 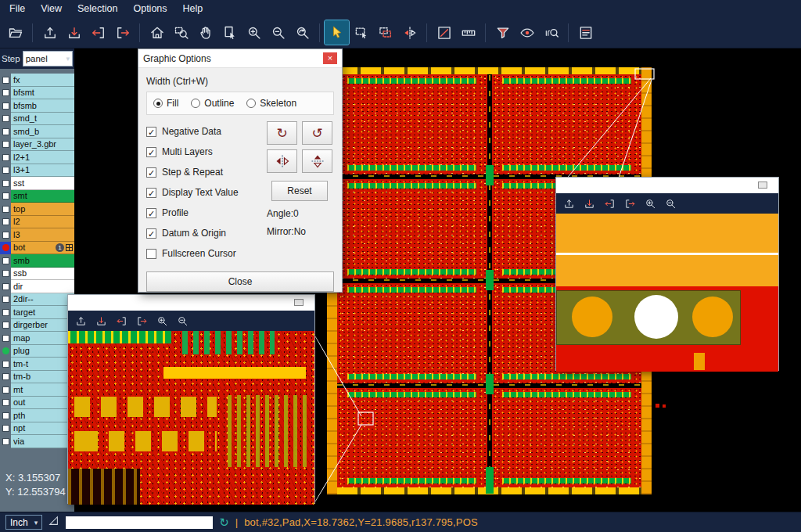 I want to click on rotate-ccw-button: ↺, so click(x=318, y=133).